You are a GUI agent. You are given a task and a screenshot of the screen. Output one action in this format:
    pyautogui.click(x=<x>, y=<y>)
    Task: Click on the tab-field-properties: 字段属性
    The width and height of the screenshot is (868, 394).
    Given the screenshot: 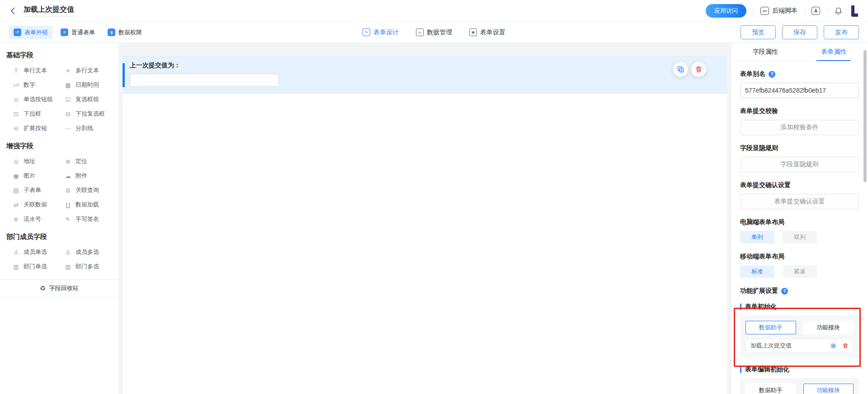 What is the action you would take?
    pyautogui.click(x=765, y=52)
    